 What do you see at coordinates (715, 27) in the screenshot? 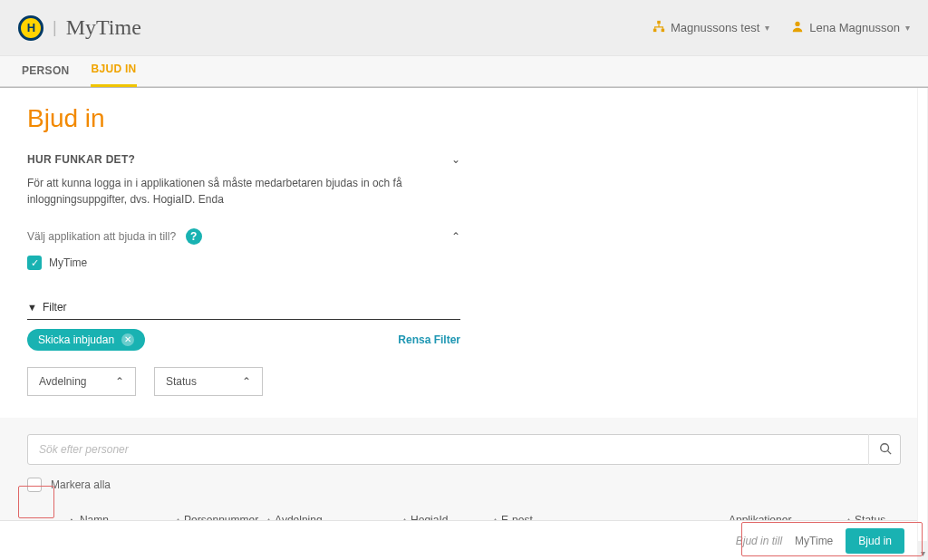
I see `org-name: Magnussons test` at bounding box center [715, 27].